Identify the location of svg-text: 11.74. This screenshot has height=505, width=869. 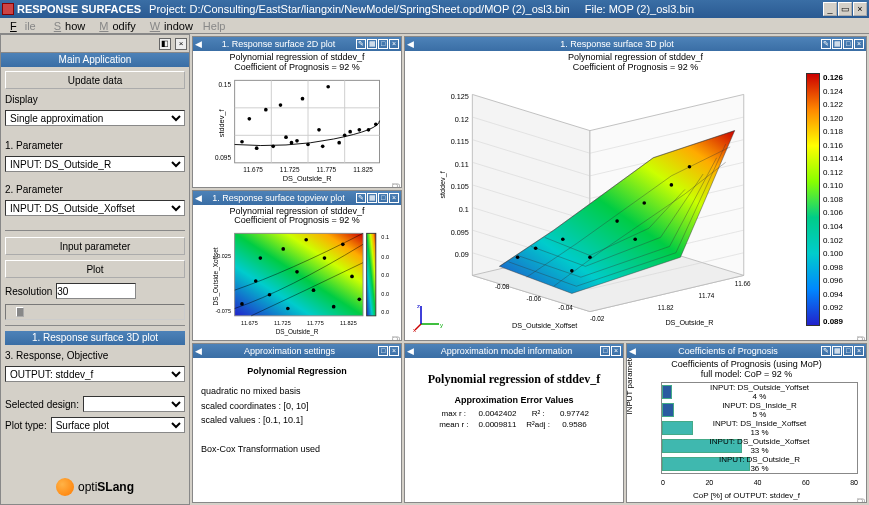
(707, 296).